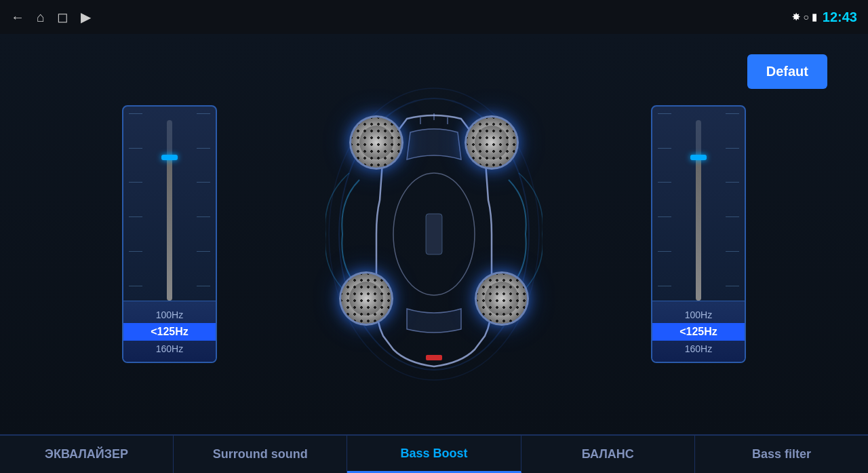 The width and height of the screenshot is (868, 473). I want to click on media-icon: ▶, so click(85, 17).